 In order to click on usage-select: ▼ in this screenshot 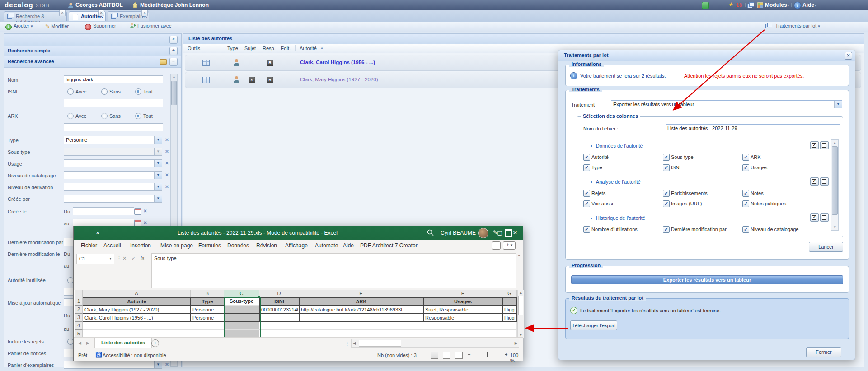, I will do `click(113, 163)`.